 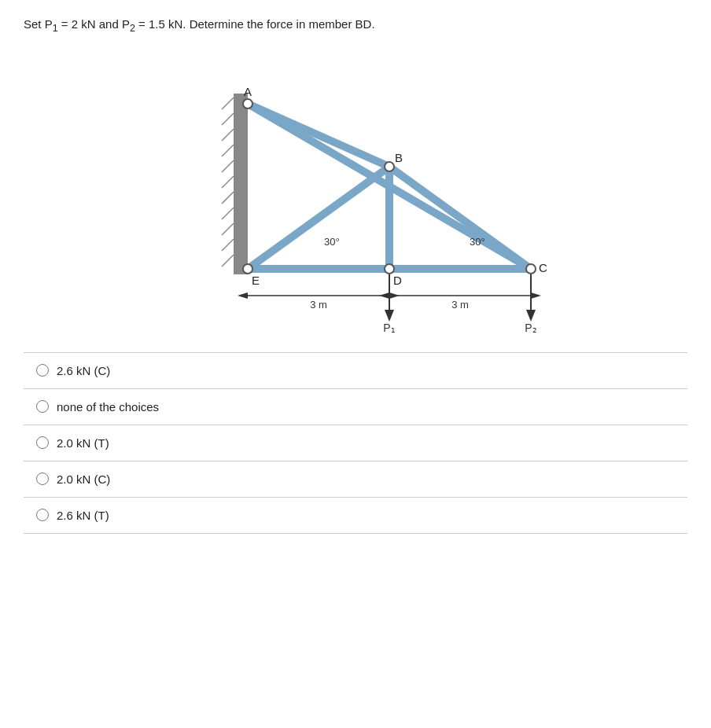 What do you see at coordinates (83, 516) in the screenshot?
I see `choice-label-5: 2.6 kN (T)` at bounding box center [83, 516].